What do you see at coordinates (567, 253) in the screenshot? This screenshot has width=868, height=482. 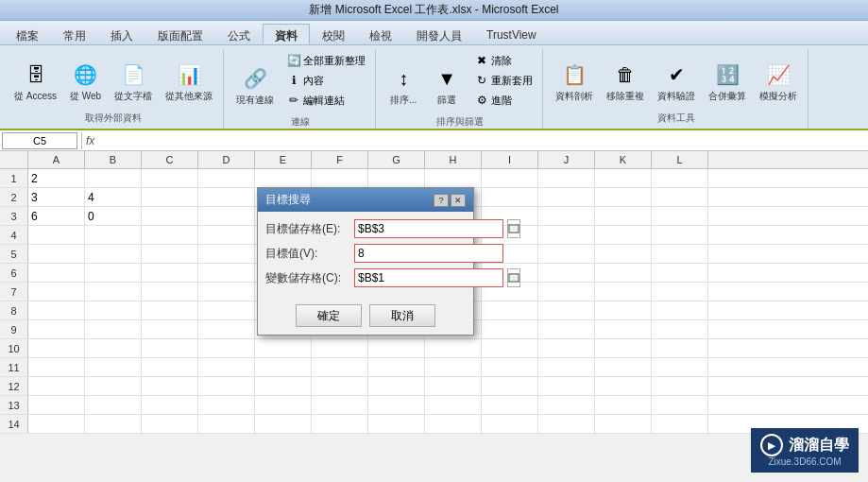 I see `cell-J5` at bounding box center [567, 253].